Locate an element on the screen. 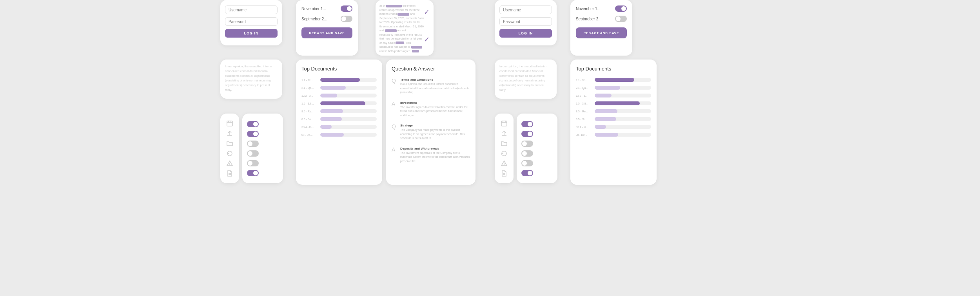 Image resolution: width=980 pixels, height=296 pixels. checkmark-1: ✓ is located at coordinates (426, 12).